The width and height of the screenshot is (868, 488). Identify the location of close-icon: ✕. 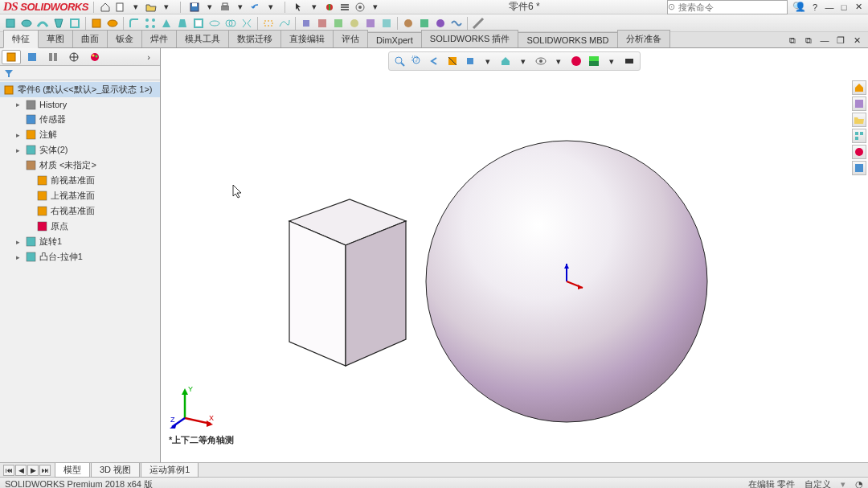
(858, 7).